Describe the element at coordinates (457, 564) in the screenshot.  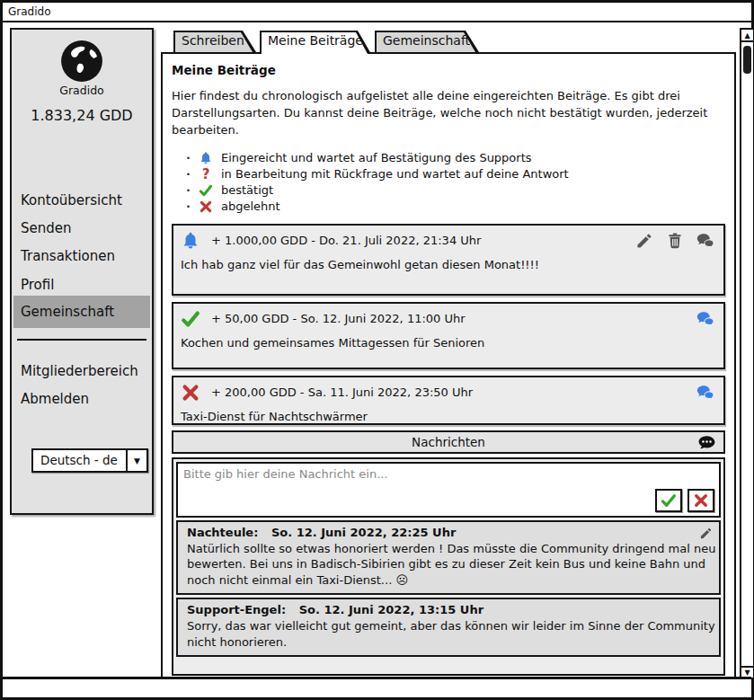
I see `message-text: Natürlich sollte so etwas honoriert werd…` at that location.